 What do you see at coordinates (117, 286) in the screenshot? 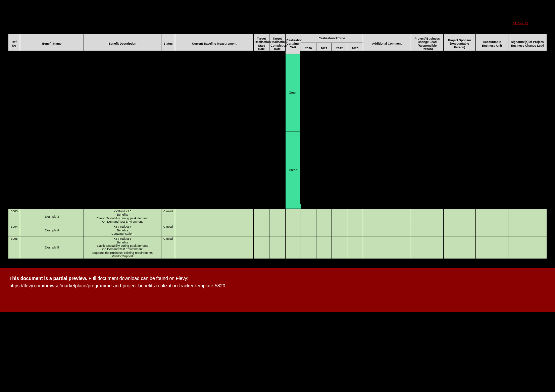
I see `banner-link: https://flevy.com/browse/marketplace/pro…` at bounding box center [117, 286].